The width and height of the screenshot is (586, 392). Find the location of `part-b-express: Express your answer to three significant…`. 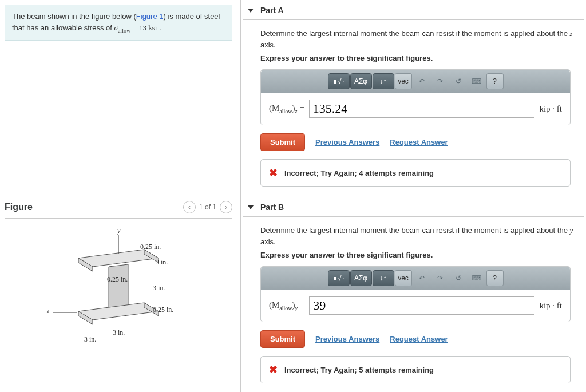

part-b-express: Express your answer to three significant… is located at coordinates (422, 255).